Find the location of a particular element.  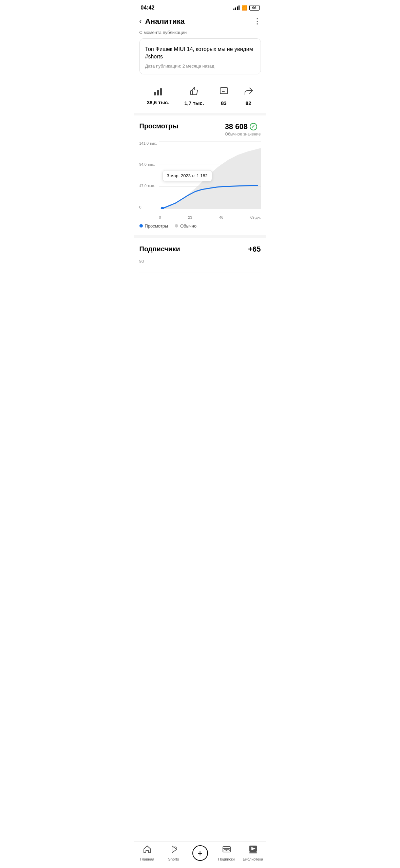

status-icons: 📶 96 is located at coordinates (246, 8).